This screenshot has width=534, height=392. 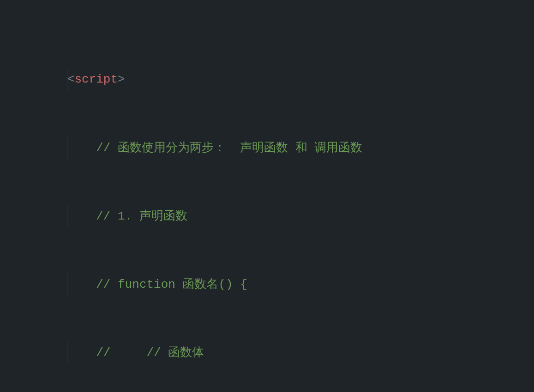 What do you see at coordinates (150, 353) in the screenshot?
I see `comment: // // 函数体` at bounding box center [150, 353].